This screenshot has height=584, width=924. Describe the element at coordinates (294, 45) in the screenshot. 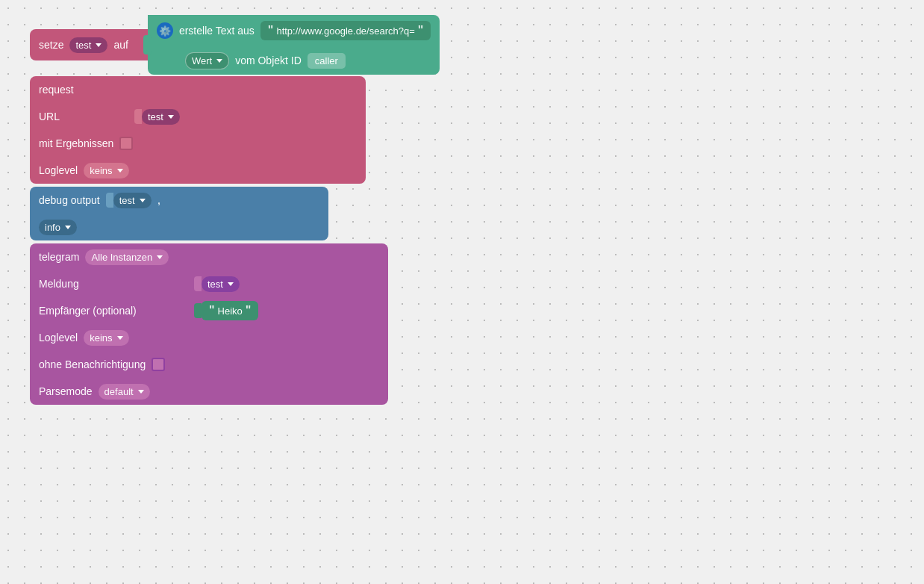

I see `teal-block: ⚙️ erstelle Text aus " http://www.google…` at that location.